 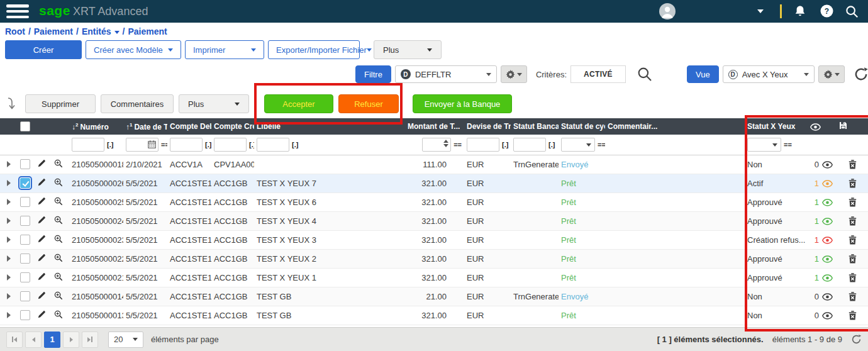 I want to click on commentaires-button: Commentaires, so click(x=137, y=104).